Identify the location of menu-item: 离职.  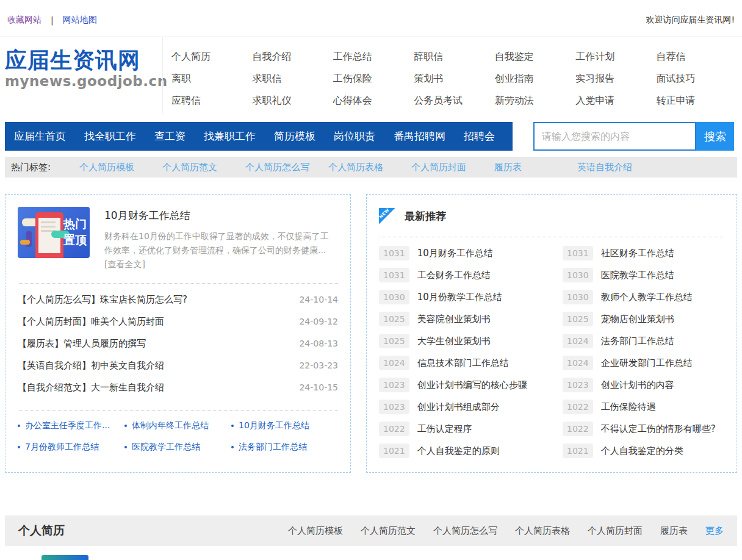
(212, 79).